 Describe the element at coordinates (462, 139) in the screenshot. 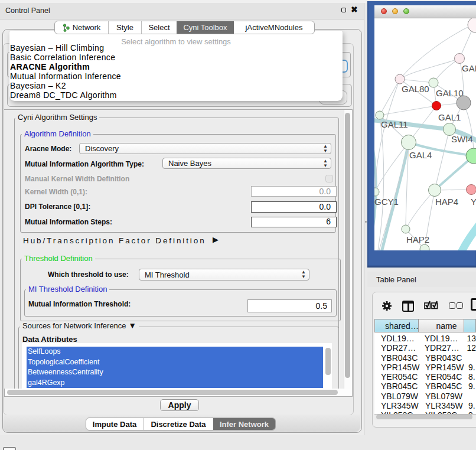

I see `svg-text: SWI4` at that location.